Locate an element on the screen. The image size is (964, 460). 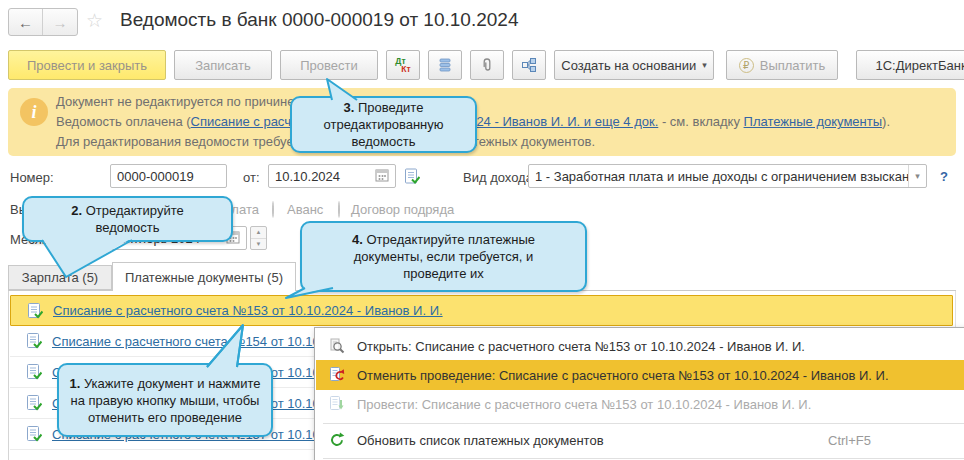
income-type-select: 1 - Заработная плата и иные доходы с огр… is located at coordinates (728, 176).